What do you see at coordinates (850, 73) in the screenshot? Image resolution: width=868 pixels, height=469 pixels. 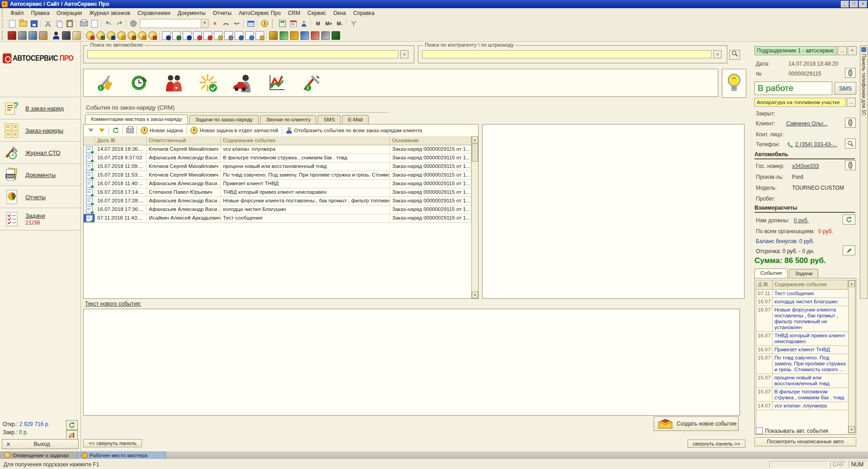 I see `order-attachment-button` at bounding box center [850, 73].